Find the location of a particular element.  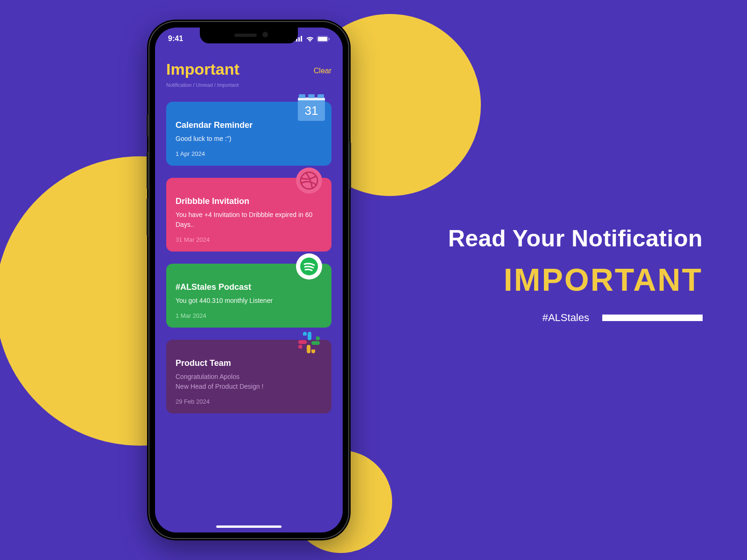

clear-button: Clear is located at coordinates (323, 71).